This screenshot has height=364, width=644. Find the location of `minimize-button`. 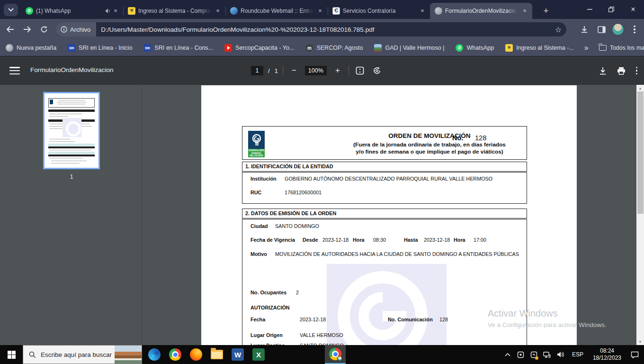

minimize-button is located at coordinates (590, 9).